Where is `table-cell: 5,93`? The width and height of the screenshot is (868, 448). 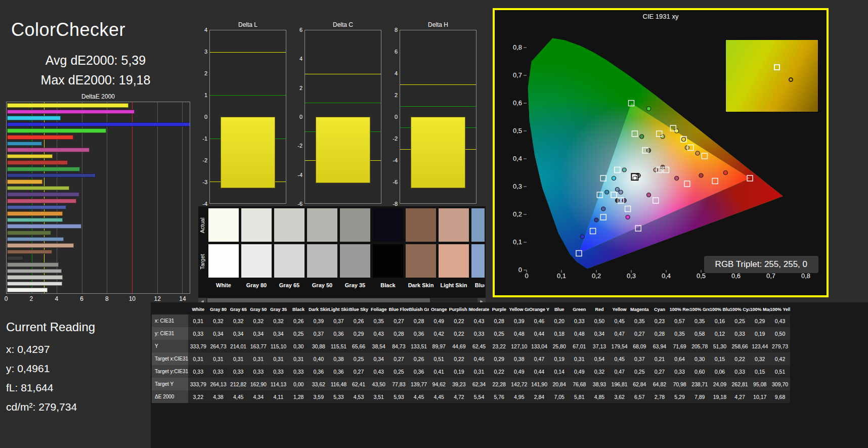
table-cell: 5,93 is located at coordinates (399, 396).